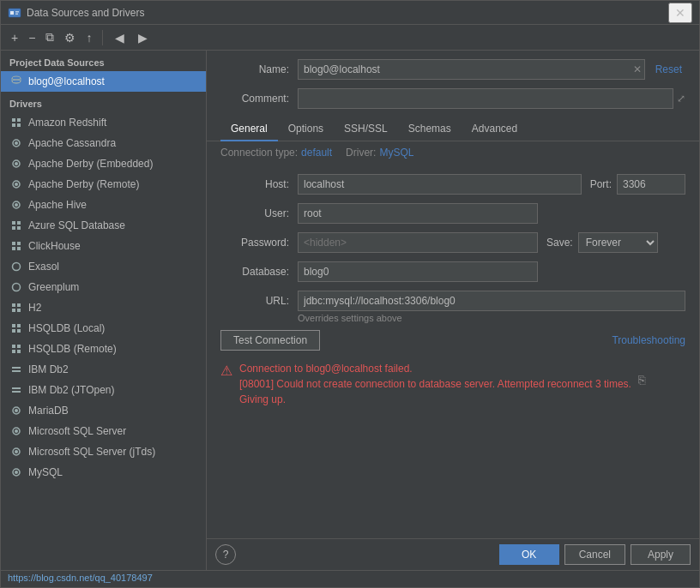  I want to click on ok-button: OK, so click(529, 555).